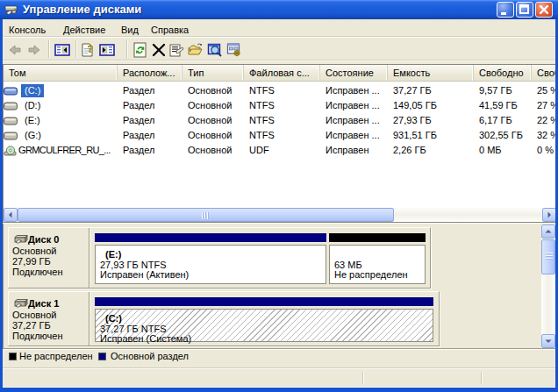 The height and width of the screenshot is (392, 558). I want to click on view-button, so click(215, 50).